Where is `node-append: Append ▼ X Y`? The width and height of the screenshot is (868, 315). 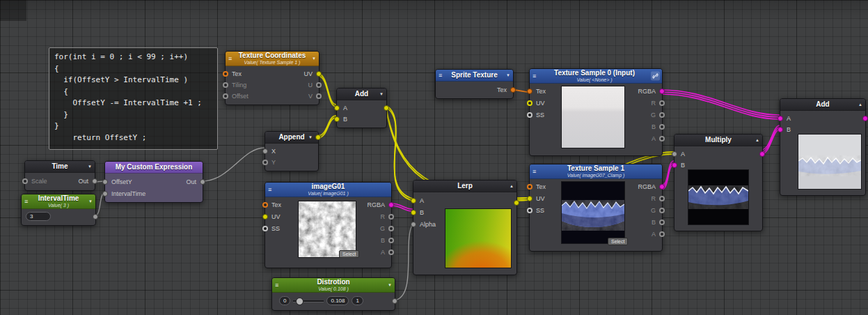 node-append: Append ▼ X Y is located at coordinates (292, 151).